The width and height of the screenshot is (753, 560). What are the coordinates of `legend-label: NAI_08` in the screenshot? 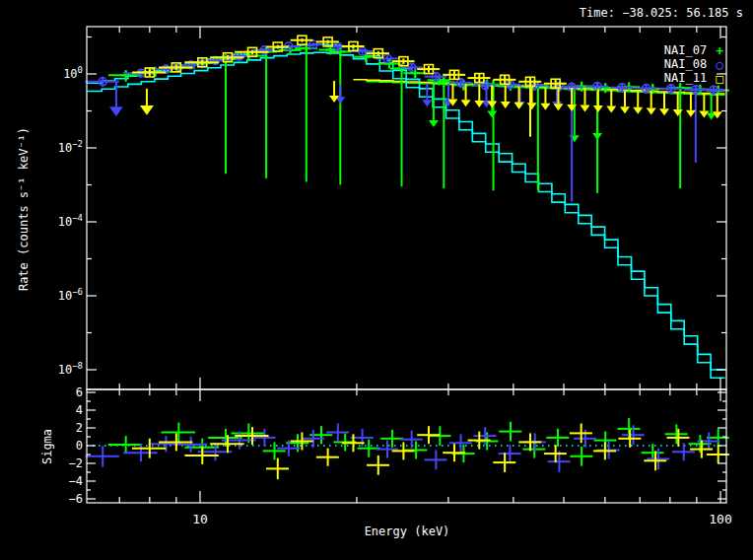 It's located at (686, 64).